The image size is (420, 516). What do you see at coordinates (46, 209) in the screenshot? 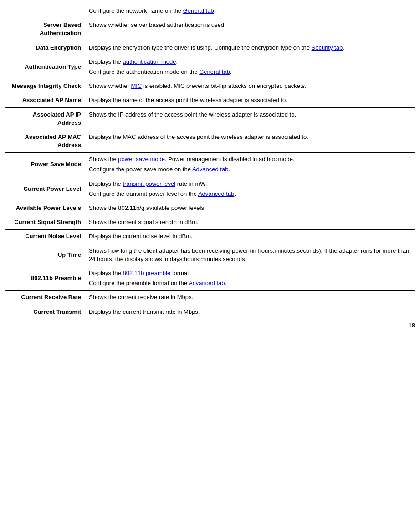
I see `row-label: Available Power Levels` at bounding box center [46, 209].